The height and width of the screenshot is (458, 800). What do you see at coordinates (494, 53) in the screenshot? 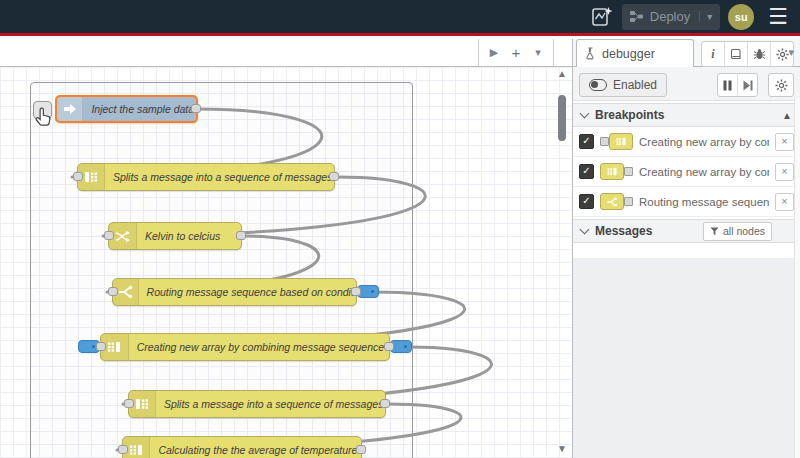
I see `tab-scroll-right-button: ▶` at bounding box center [494, 53].